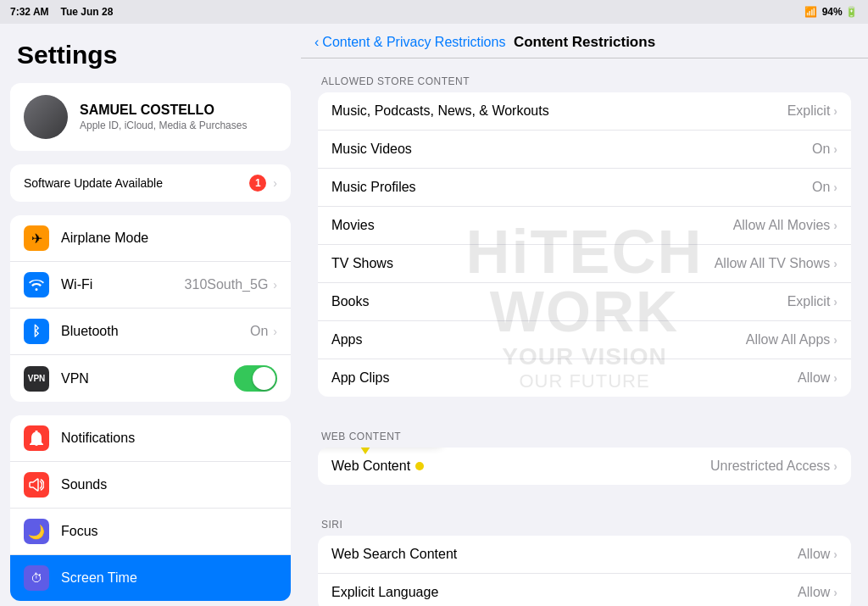 The width and height of the screenshot is (868, 606). What do you see at coordinates (410, 42) in the screenshot?
I see `nav-back-button: ‹ Content & Privacy Restrictions` at bounding box center [410, 42].